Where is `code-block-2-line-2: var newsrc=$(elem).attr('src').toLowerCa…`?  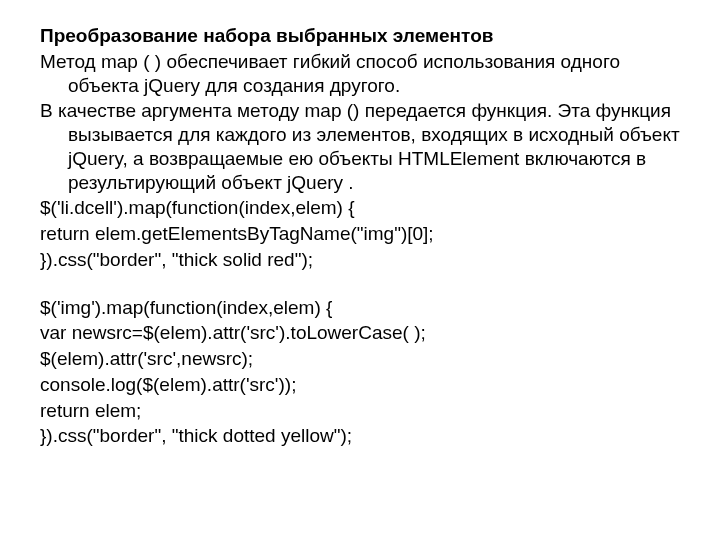
code-block-2-line-2: var newsrc=$(elem).attr('src').toLowerCa… is located at coordinates (360, 333).